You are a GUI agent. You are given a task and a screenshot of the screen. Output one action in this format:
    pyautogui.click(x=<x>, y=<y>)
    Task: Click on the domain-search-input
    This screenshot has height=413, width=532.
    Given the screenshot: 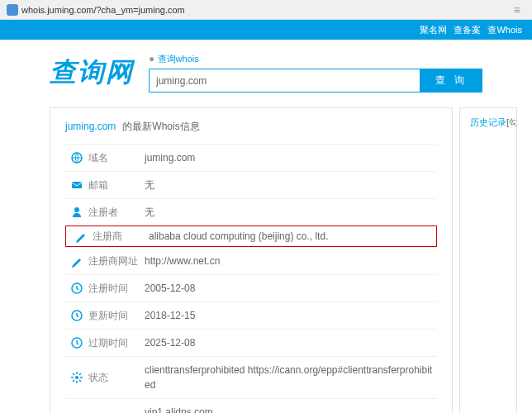 What is the action you would take?
    pyautogui.click(x=284, y=81)
    